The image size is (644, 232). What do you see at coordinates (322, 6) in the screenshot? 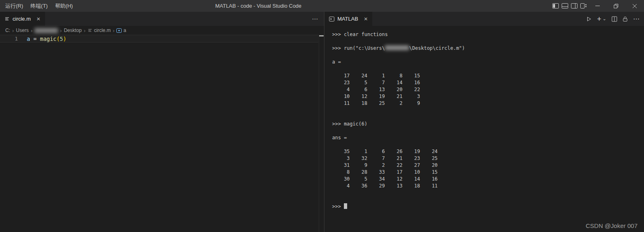
I see `titlebar: 运行(R) 终端(T) 帮助(H) MATLAB - code - Visual…` at bounding box center [322, 6].